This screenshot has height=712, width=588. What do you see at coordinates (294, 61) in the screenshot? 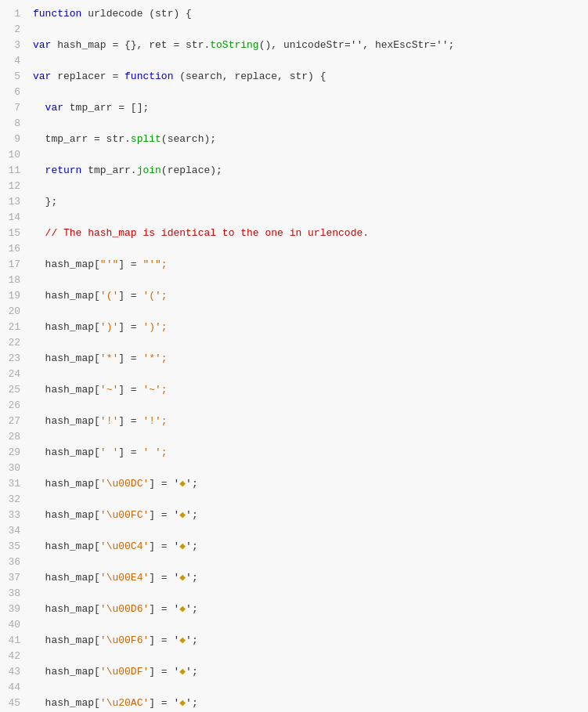
I see `code-line: 4` at bounding box center [294, 61].